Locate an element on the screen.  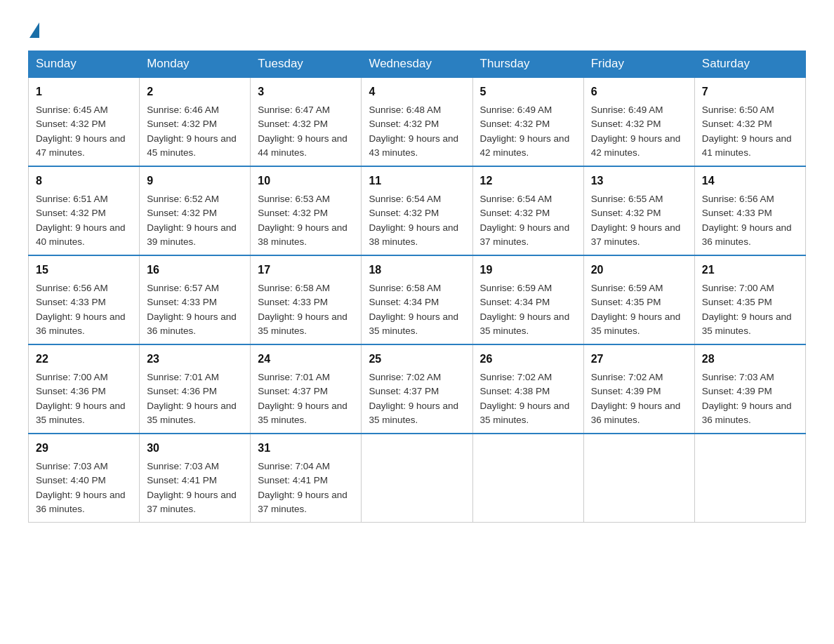
calendar-week-row: 29Sunrise: 7:03 AMSunset: 4:40 PMDayligh… is located at coordinates (417, 478).